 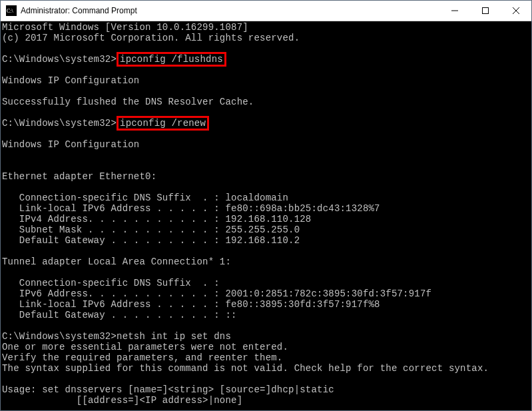 What do you see at coordinates (71, 145) in the screenshot?
I see `ipconfig-header-2: Windows IP Configuration` at bounding box center [71, 145].